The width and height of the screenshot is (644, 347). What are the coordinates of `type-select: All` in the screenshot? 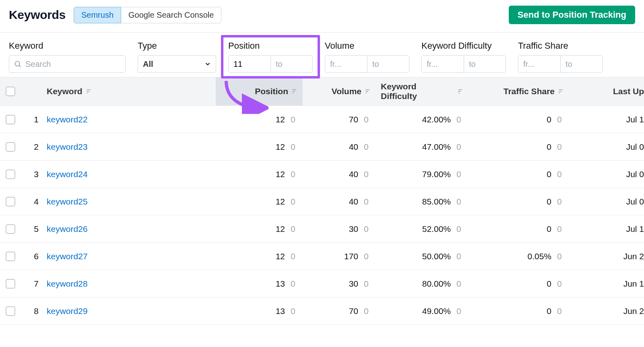 It's located at (177, 64).